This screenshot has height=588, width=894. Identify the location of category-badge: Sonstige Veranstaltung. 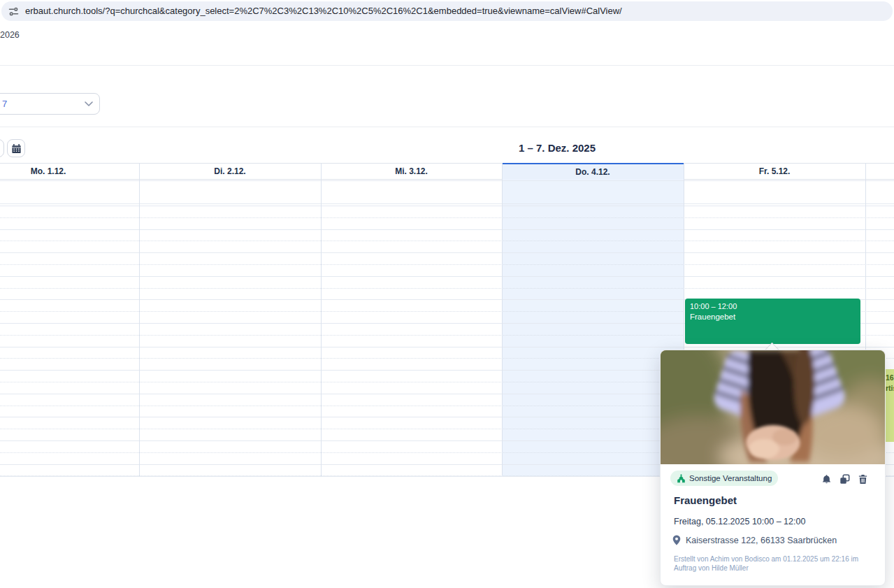
(724, 478).